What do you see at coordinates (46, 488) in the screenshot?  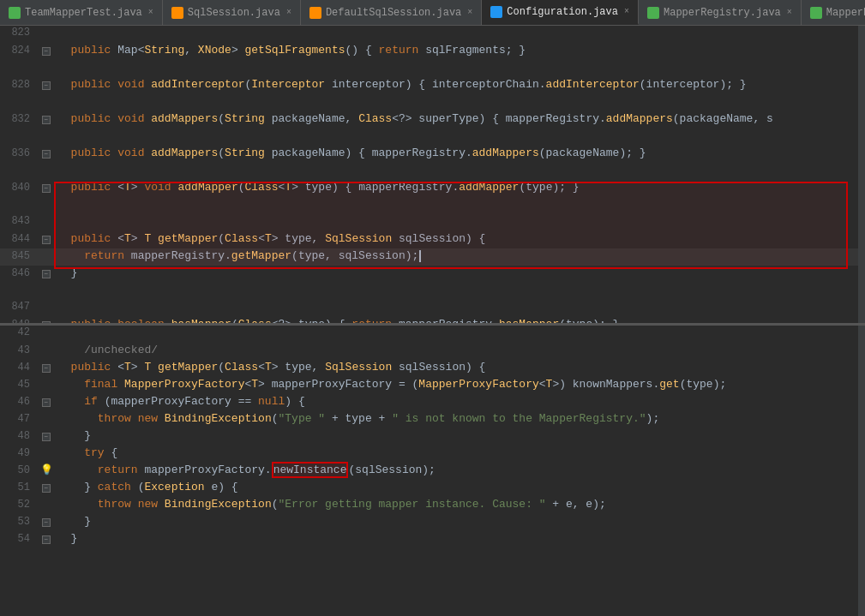 I see `fold-icon-51: −` at bounding box center [46, 488].